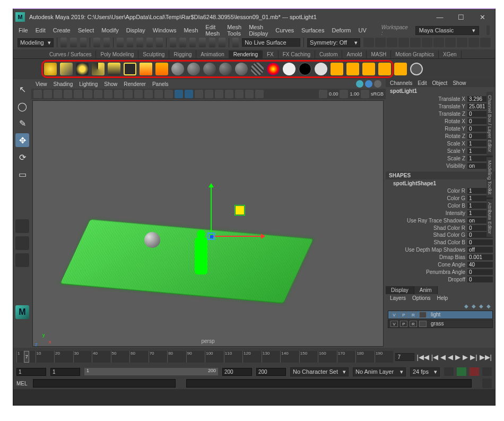 This screenshot has width=504, height=421. What do you see at coordinates (234, 30) in the screenshot?
I see `menu-mesh-tools: Mesh Tools` at bounding box center [234, 30].